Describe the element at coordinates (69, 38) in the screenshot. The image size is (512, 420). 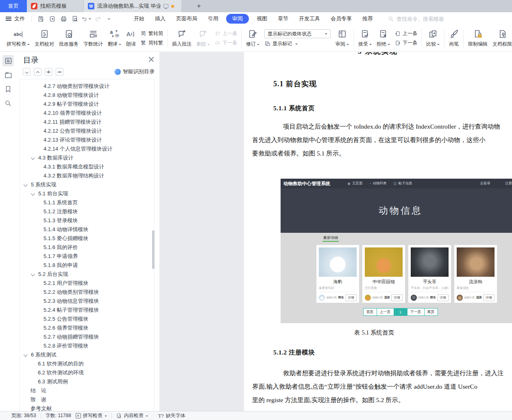
I see `correction-service-button: 批改服务` at that location.